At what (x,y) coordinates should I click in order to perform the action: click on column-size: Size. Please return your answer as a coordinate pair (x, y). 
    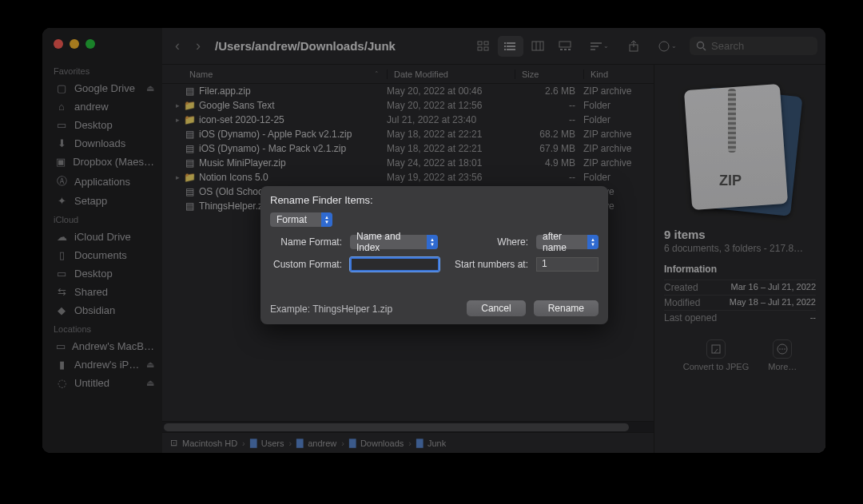
    Looking at the image, I should click on (549, 74).